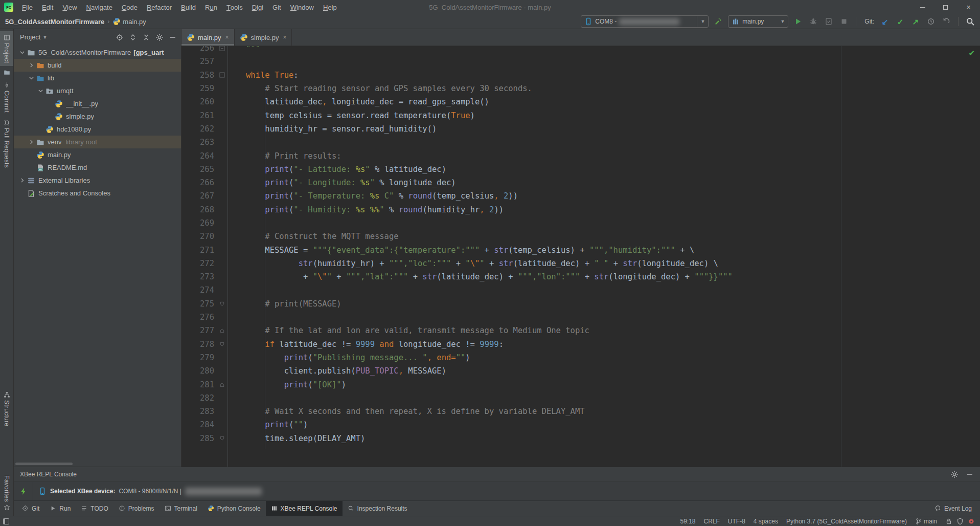  What do you see at coordinates (968, 7) in the screenshot?
I see `close-button: ×` at bounding box center [968, 7].